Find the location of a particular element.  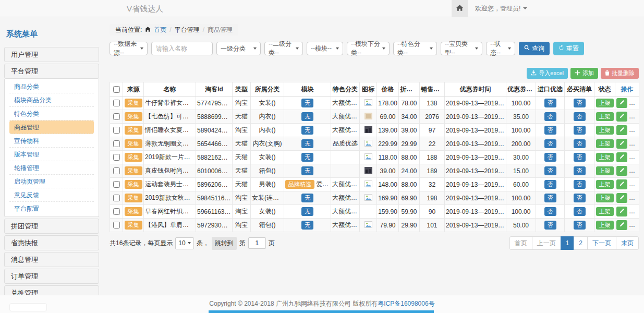

add-button: 添加 is located at coordinates (584, 73).